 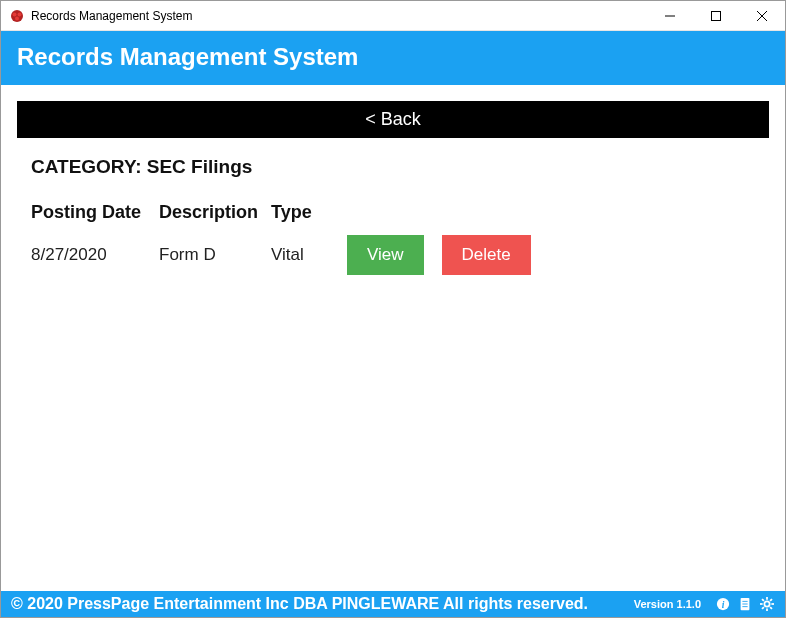 I want to click on records-table: Posting Date Description Type 8/27/2020 …, so click(x=393, y=238).